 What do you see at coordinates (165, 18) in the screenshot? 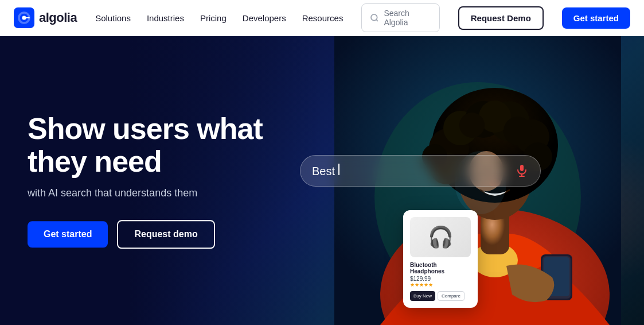
I see `nav-link-industries: Industries` at bounding box center [165, 18].